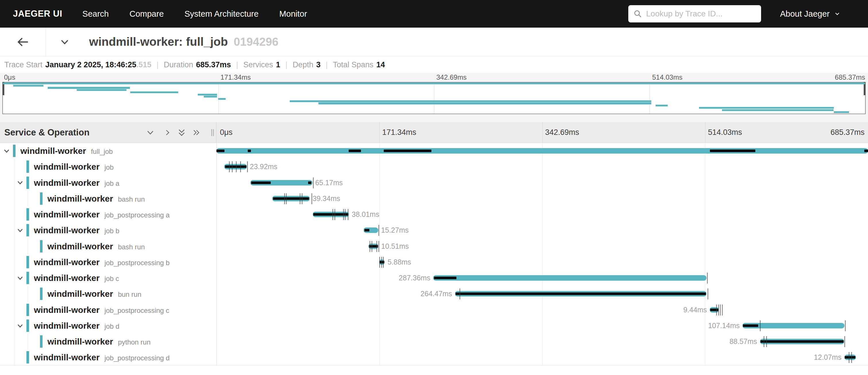 Image resolution: width=868 pixels, height=375 pixels. What do you see at coordinates (303, 65) in the screenshot?
I see `summary-label: Depth` at bounding box center [303, 65].